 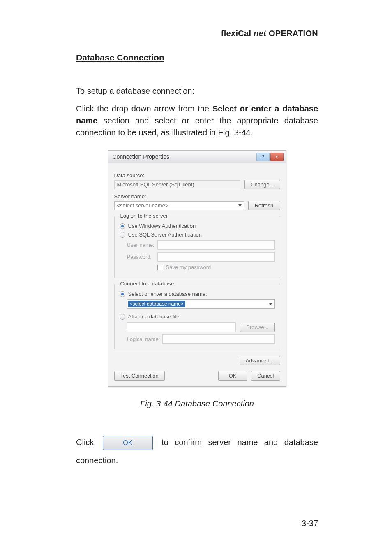 I want to click on page-number: 3-37, so click(x=310, y=523).